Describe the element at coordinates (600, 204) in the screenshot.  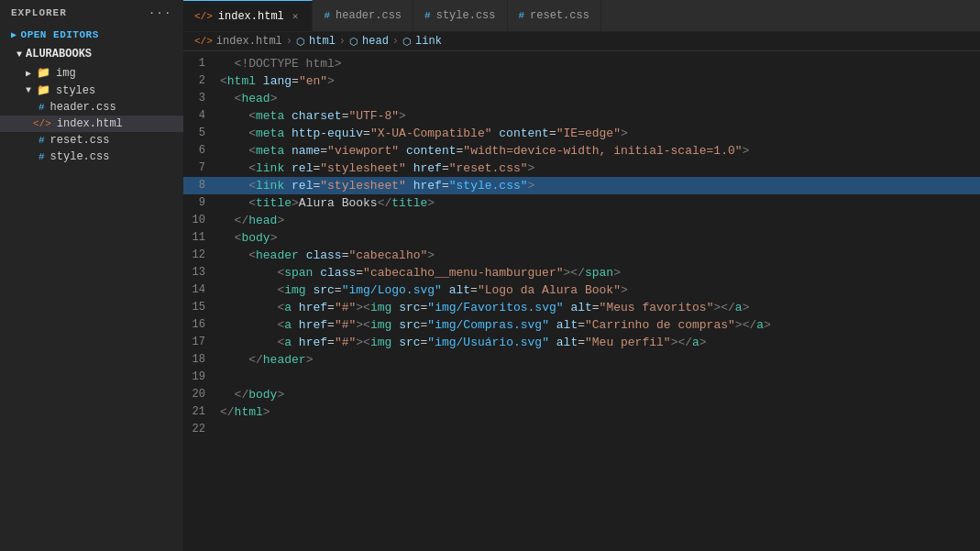
I see `line-content: <title>Alura Books</title>` at that location.